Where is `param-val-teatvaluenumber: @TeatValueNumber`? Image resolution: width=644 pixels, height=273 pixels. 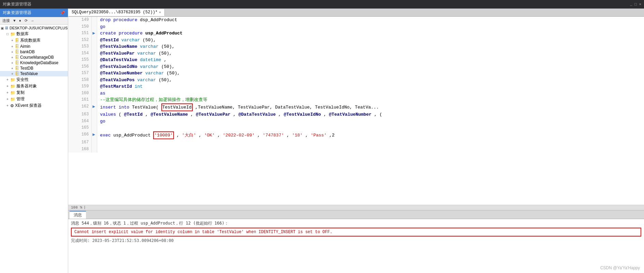
param-val-teatvaluenumber: @TeatValueNumber is located at coordinates (350, 115).